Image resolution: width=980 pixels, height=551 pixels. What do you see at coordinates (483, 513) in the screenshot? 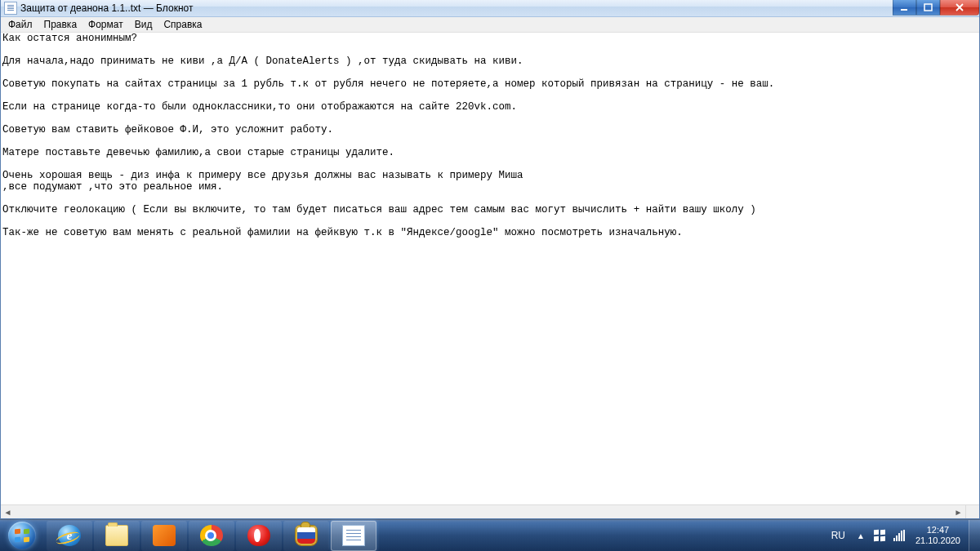
I see `scroll-track` at bounding box center [483, 513].